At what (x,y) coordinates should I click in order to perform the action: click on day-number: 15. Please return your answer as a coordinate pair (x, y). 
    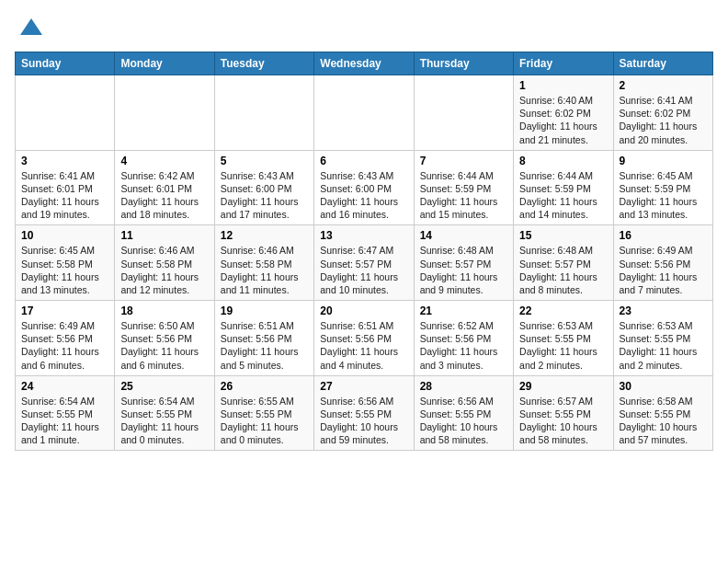
    Looking at the image, I should click on (563, 236).